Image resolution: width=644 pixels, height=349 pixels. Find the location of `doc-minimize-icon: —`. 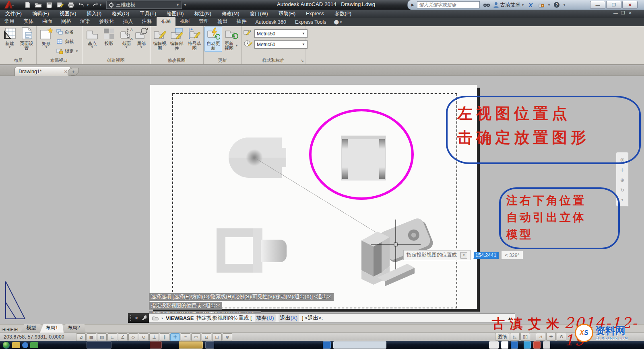

doc-minimize-icon: — is located at coordinates (616, 13).